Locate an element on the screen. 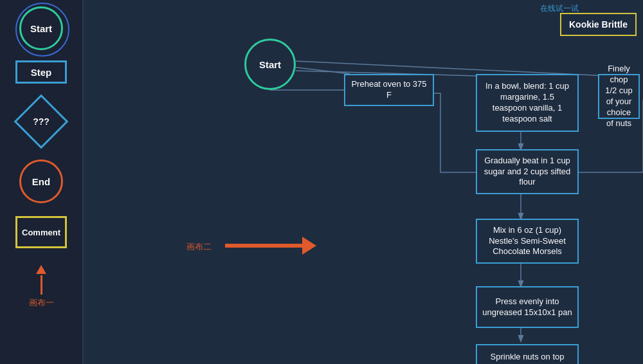 The width and height of the screenshot is (643, 364). kookie-brittle-label: Kookie Brittle is located at coordinates (598, 24).